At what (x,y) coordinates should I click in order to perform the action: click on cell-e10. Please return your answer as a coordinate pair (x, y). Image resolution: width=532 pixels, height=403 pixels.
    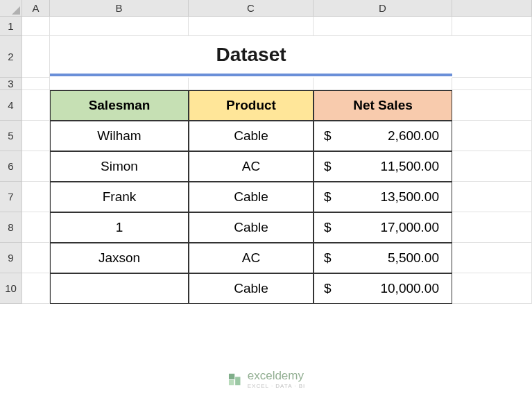
    Looking at the image, I should click on (492, 289).